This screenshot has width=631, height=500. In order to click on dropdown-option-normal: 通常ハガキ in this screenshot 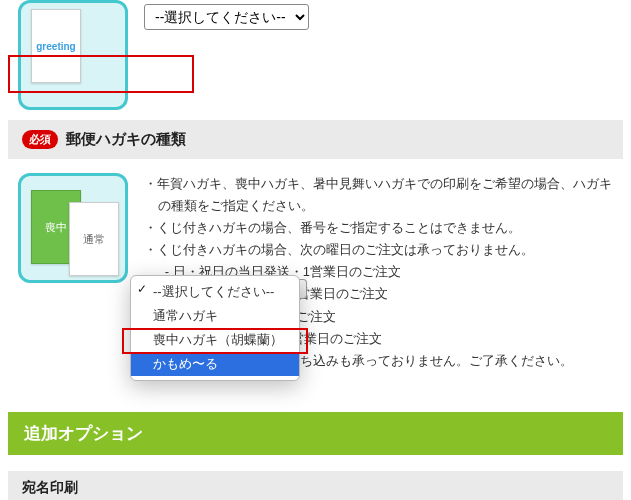, I will do `click(215, 316)`.